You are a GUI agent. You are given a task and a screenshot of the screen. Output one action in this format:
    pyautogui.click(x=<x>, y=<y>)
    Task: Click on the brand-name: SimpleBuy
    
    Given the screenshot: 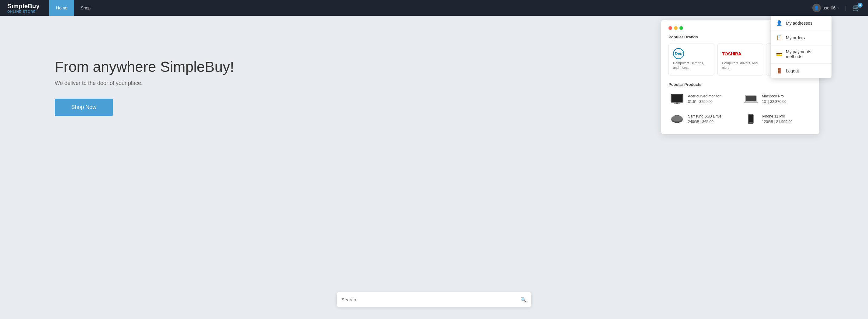 What is the action you would take?
    pyautogui.click(x=24, y=6)
    